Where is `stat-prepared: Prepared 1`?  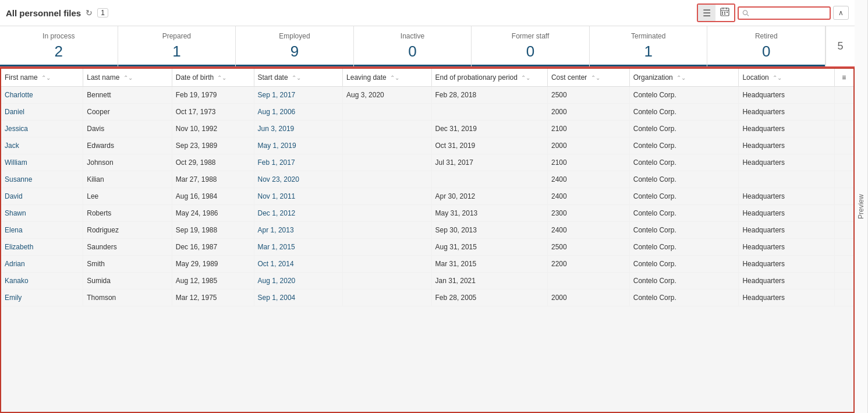
stat-prepared: Prepared 1 is located at coordinates (177, 47).